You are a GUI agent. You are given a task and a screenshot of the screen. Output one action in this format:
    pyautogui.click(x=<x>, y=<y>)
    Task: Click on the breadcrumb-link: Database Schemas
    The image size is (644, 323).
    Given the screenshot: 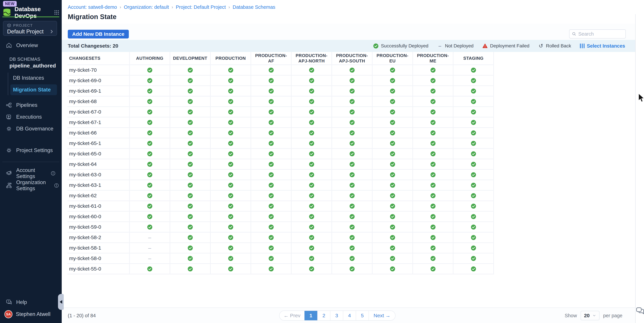 What is the action you would take?
    pyautogui.click(x=254, y=7)
    